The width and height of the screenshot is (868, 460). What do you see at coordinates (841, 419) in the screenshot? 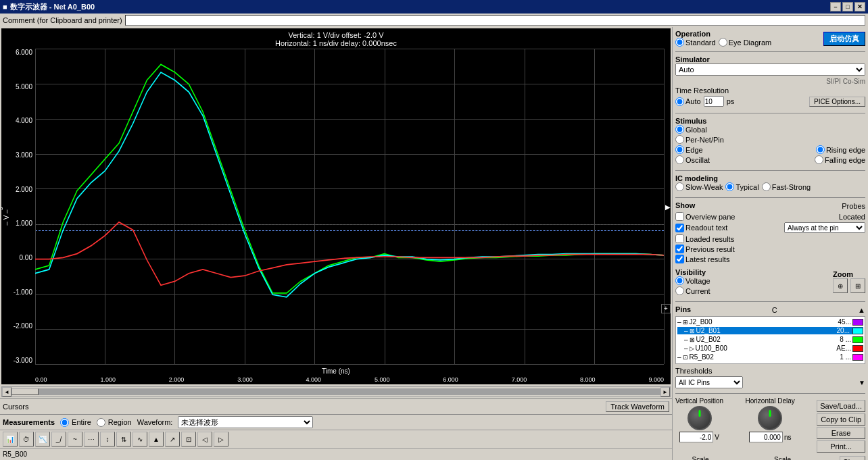
I see `copy-to-clip-button: Copy to Clip` at bounding box center [841, 419].